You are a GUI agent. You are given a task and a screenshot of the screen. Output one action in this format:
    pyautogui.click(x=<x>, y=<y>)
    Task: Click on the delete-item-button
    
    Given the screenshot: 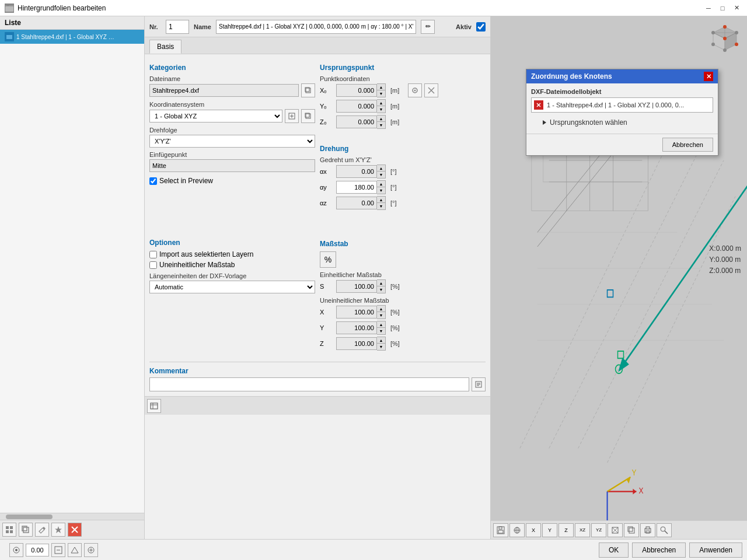 What is the action you would take?
    pyautogui.click(x=75, y=530)
    